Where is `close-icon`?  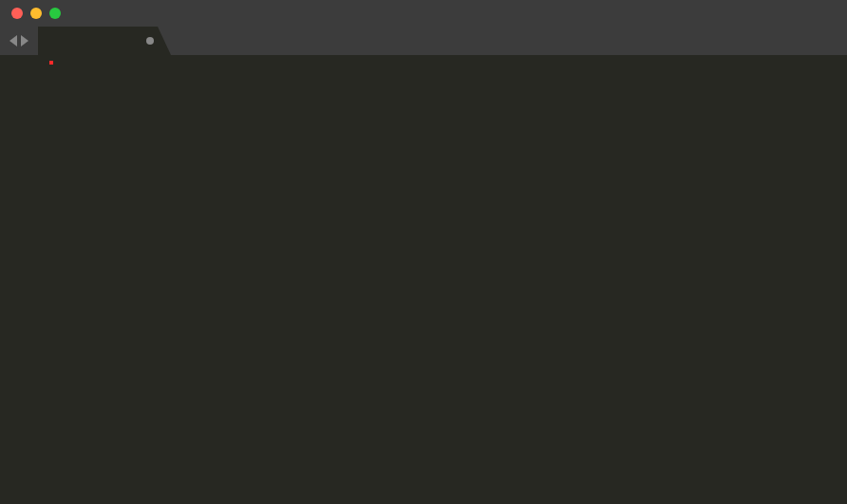
close-icon is located at coordinates (17, 13).